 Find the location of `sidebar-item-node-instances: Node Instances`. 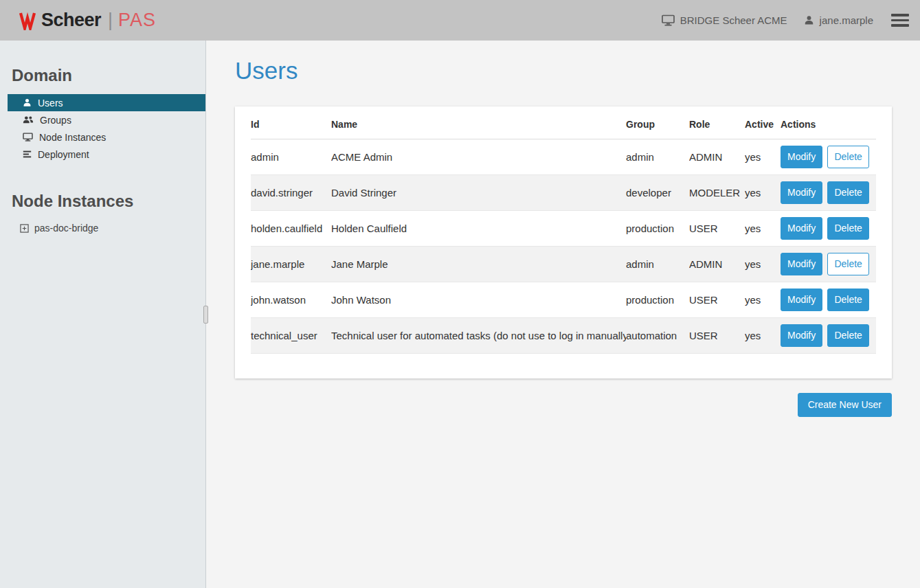

sidebar-item-node-instances: Node Instances is located at coordinates (106, 137).